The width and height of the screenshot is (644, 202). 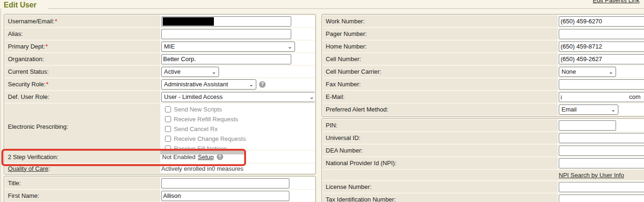 I want to click on organization-label: Organization:, so click(x=83, y=59).